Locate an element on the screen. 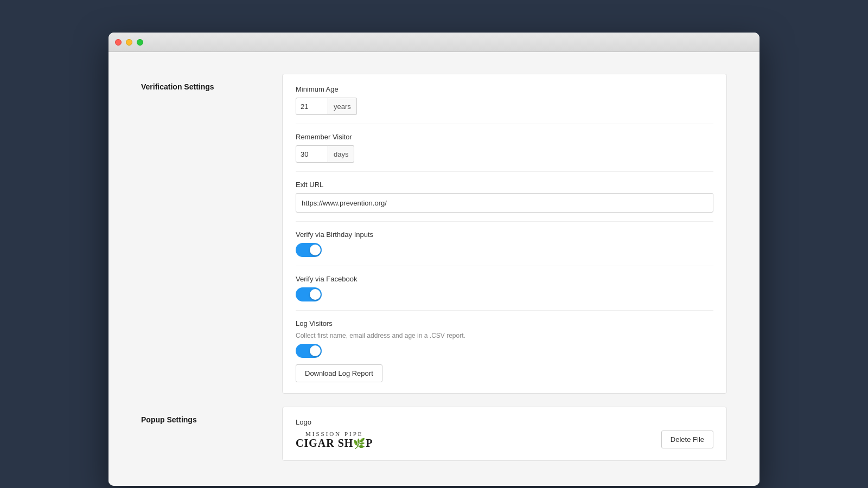 This screenshot has width=868, height=488. remember-visitor-input is located at coordinates (312, 154).